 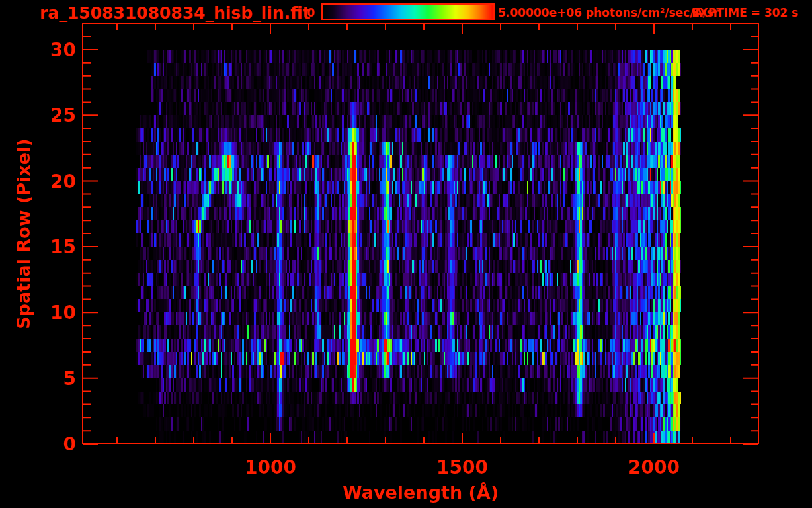 I want to click on y-tick-label: 15, so click(x=63, y=246).